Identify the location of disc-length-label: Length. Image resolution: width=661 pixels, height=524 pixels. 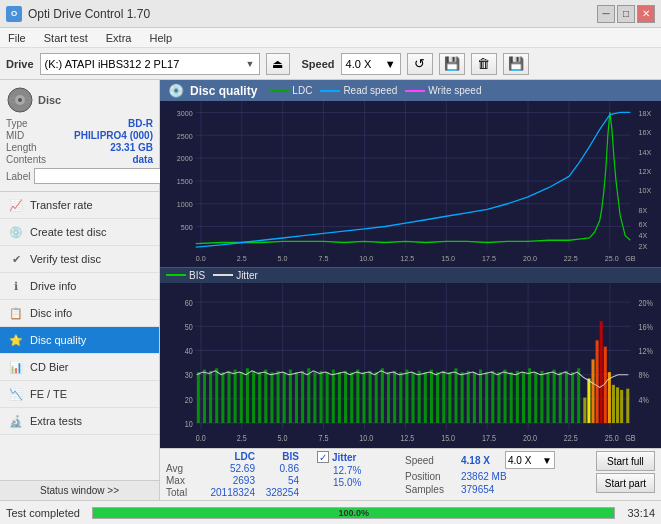
(22, 148).